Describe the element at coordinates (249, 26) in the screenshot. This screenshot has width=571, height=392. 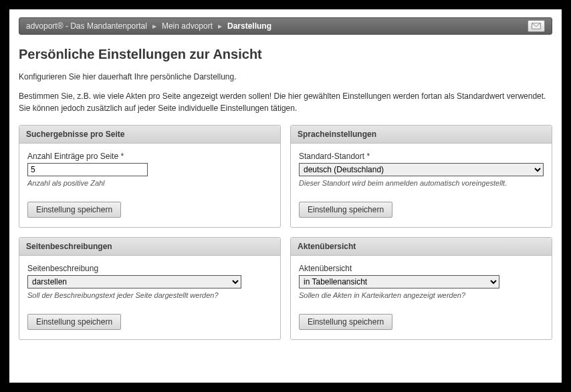
I see `breadcrumb-current: Darstellung` at that location.